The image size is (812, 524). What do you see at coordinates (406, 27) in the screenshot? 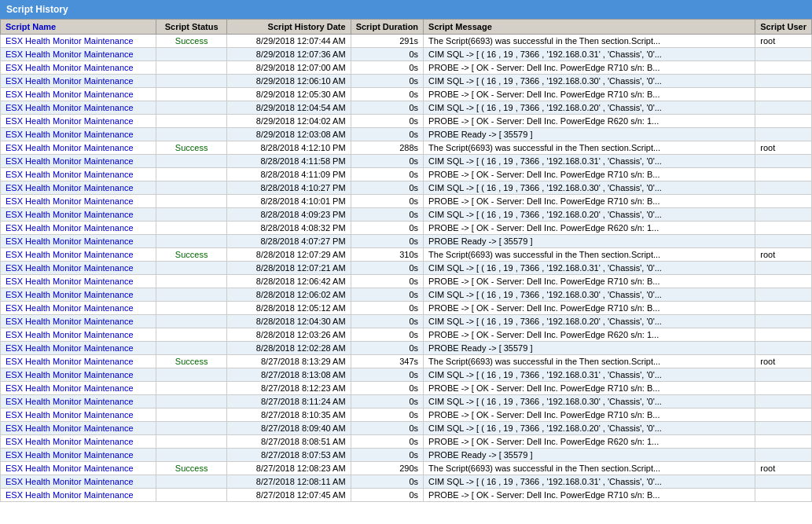
I see `table-header-row: Script Name Script Status Script History…` at bounding box center [406, 27].